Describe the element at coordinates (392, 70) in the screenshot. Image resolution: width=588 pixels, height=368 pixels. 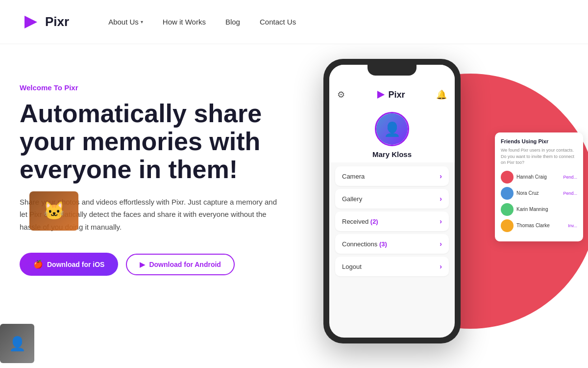
I see `phone-notch` at that location.